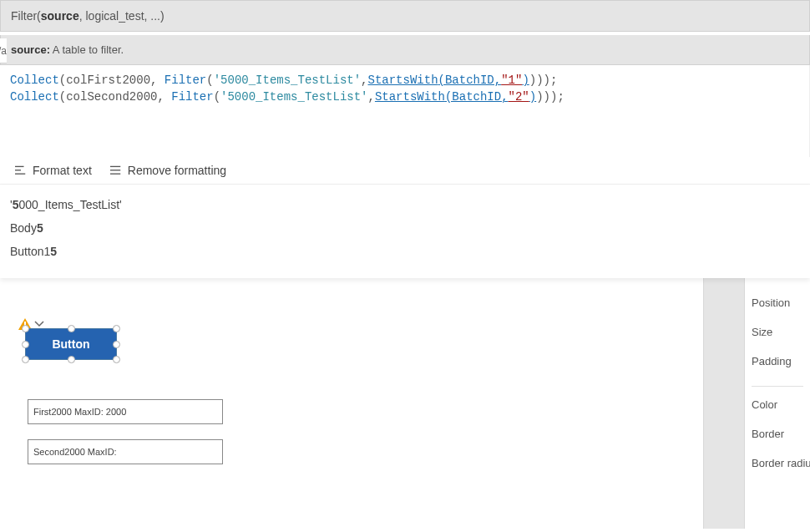 The height and width of the screenshot is (532, 810). Describe the element at coordinates (777, 361) in the screenshot. I see `prop-padding: Padding` at that location.